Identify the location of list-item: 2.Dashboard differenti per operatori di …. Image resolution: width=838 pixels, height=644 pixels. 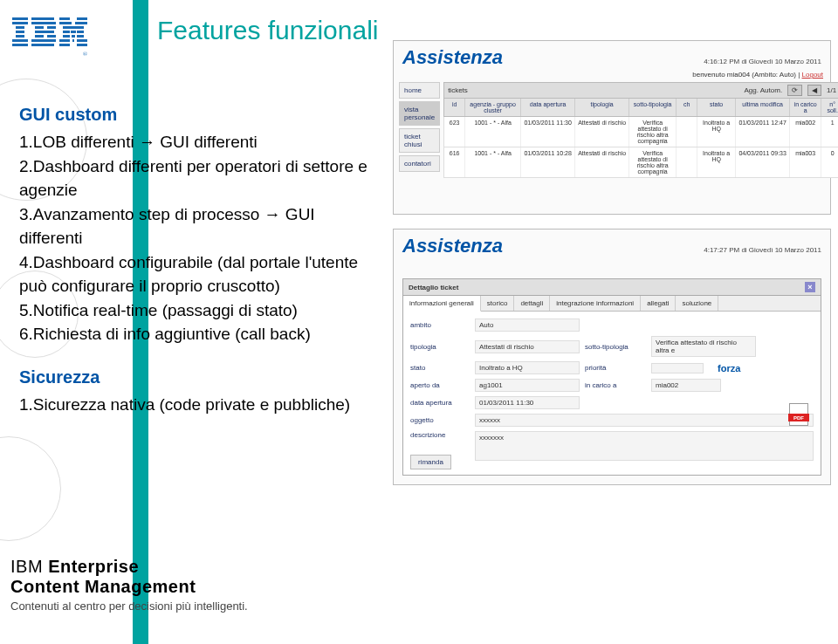
(196, 178).